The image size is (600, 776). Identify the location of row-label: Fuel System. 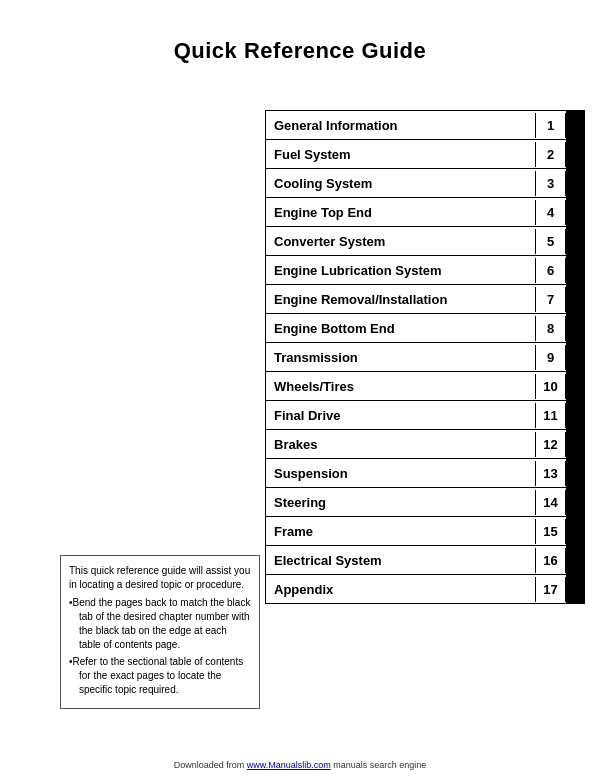
(401, 154).